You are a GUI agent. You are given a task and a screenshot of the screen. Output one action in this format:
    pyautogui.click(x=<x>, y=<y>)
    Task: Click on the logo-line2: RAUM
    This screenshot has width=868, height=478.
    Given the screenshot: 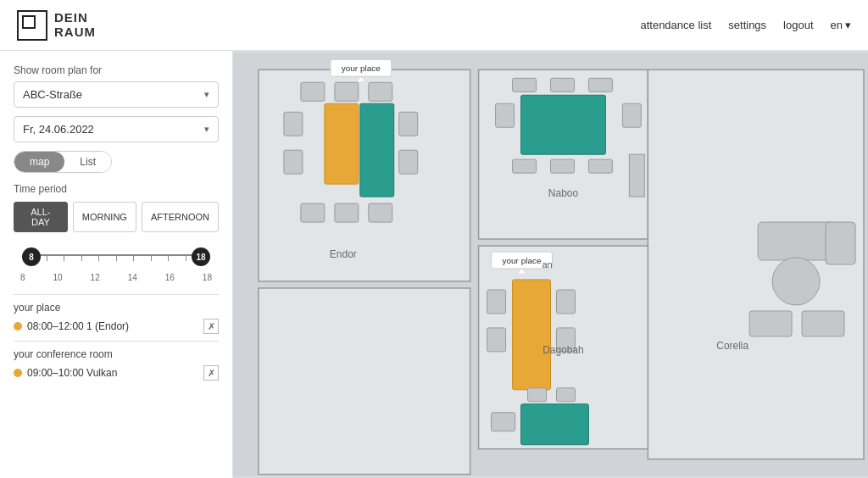 What is the action you would take?
    pyautogui.click(x=75, y=32)
    